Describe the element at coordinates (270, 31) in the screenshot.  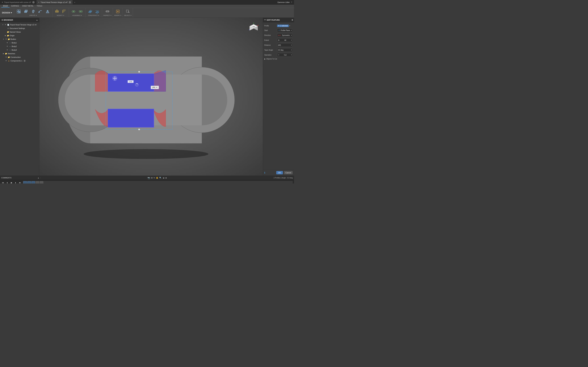
I see `ef-label-start: Start` at that location.